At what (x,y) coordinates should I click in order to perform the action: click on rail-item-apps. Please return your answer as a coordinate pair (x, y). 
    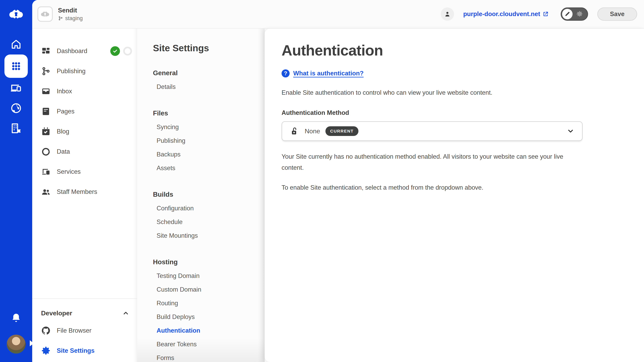
    Looking at the image, I should click on (16, 66).